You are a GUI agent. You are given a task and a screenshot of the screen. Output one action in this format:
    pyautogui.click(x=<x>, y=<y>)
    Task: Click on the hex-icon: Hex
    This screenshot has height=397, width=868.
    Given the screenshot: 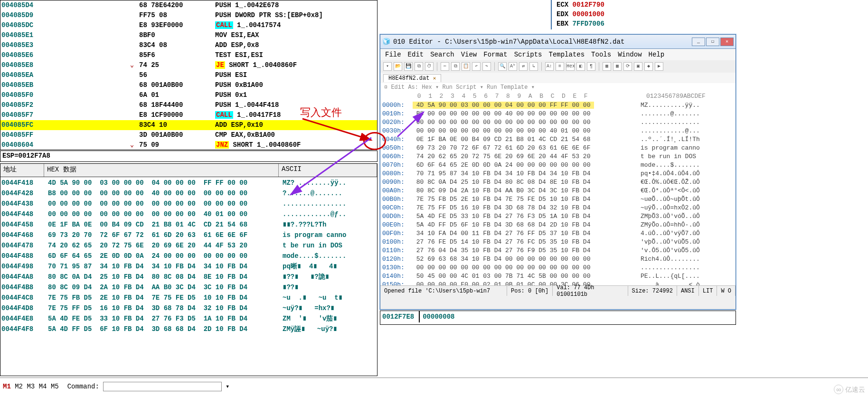 What is the action you would take?
    pyautogui.click(x=570, y=66)
    